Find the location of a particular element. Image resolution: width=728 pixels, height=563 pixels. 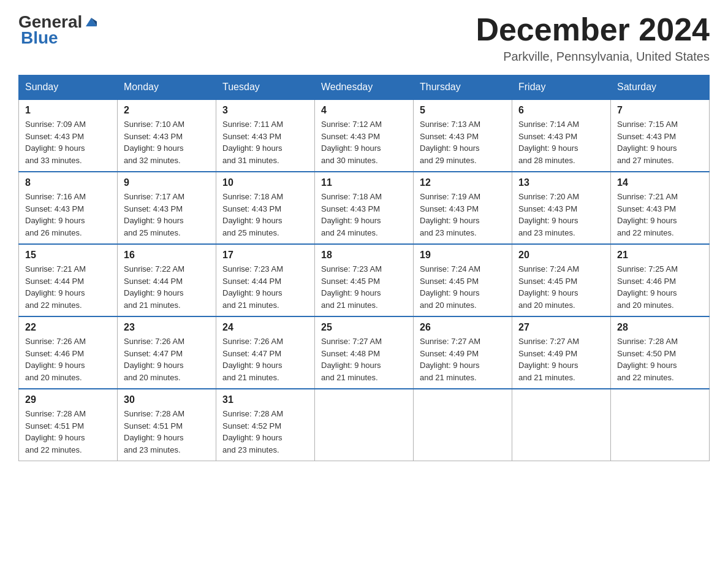

calendar-cell: 27Sunrise: 7:27 AMSunset: 4:49 PMDayligh… is located at coordinates (561, 353).